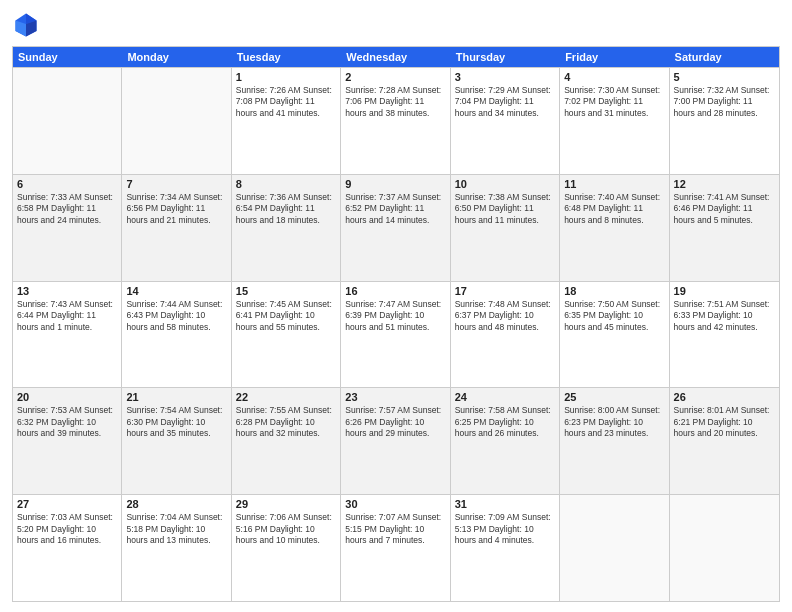 The height and width of the screenshot is (612, 792). Describe the element at coordinates (26, 24) in the screenshot. I see `logo-icon` at that location.